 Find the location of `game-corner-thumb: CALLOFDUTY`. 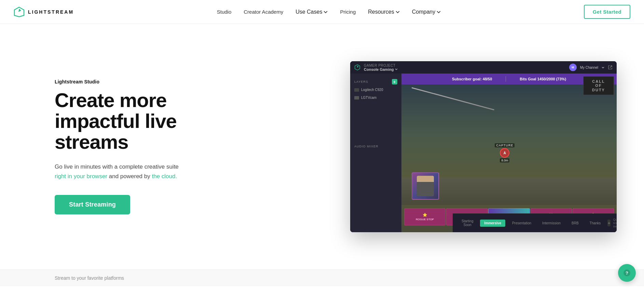

game-corner-thumb: CALLOFDUTY is located at coordinates (599, 85).